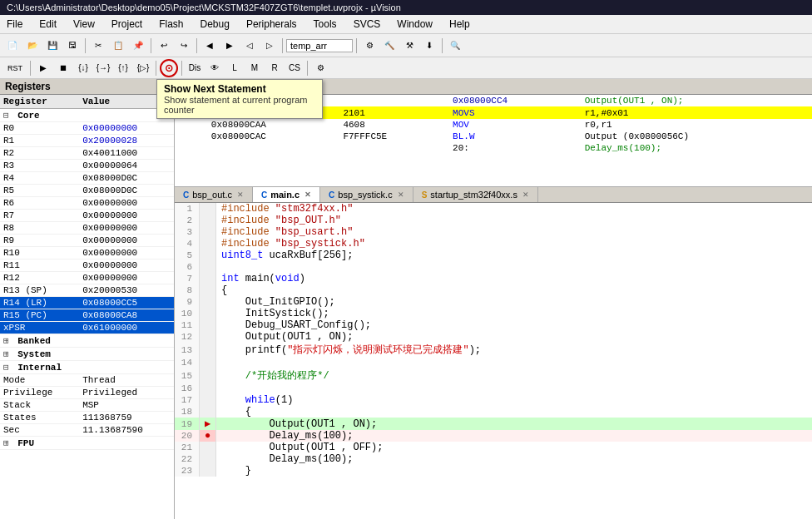 This screenshot has width=812, height=519. Describe the element at coordinates (7, 341) in the screenshot. I see `banked-expand: ⊞` at that location.